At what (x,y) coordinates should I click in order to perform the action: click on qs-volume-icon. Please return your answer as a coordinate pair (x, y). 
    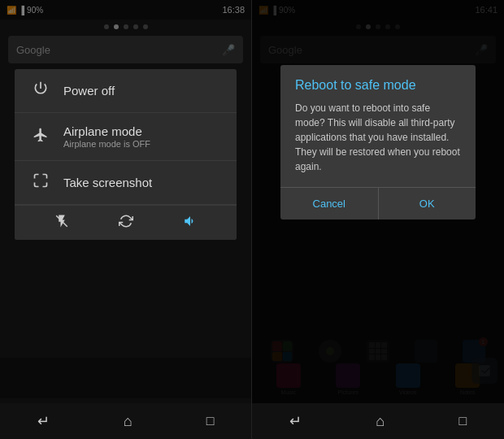
    Looking at the image, I should click on (190, 223).